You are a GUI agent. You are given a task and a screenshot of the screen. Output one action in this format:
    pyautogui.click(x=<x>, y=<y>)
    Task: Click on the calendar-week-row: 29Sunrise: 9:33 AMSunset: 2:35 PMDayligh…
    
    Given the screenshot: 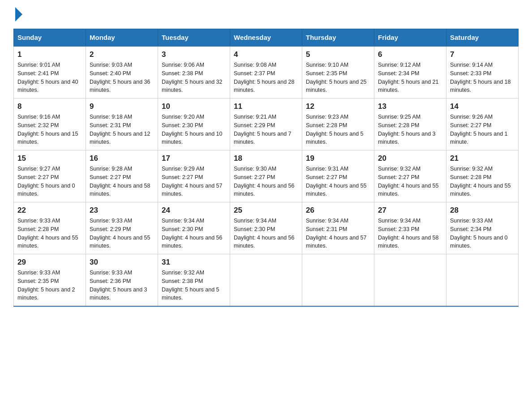 What is the action you would take?
    pyautogui.click(x=266, y=280)
    